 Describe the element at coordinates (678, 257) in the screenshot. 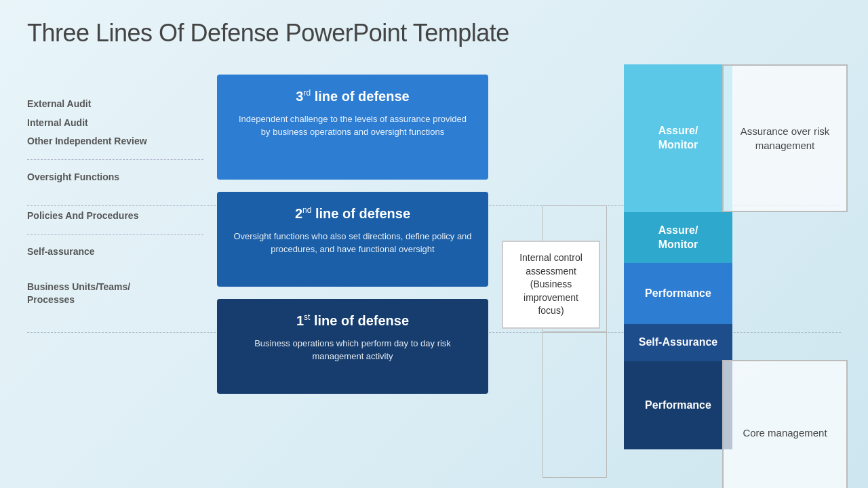

I see `right-column: Assure/Monitor Assure/Monitor Performanc…` at that location.